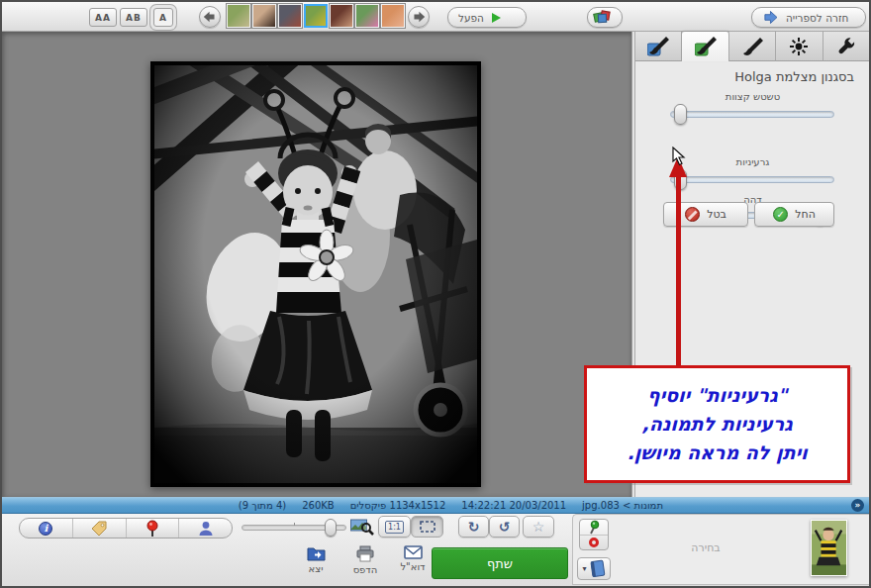  Describe the element at coordinates (100, 529) in the screenshot. I see `tags-button` at that location.